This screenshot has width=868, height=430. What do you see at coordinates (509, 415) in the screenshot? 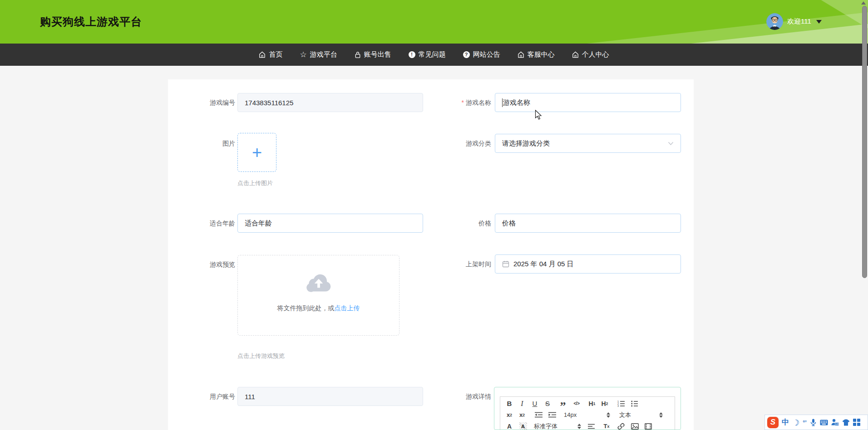
I see `subscript-button: x2` at bounding box center [509, 415].